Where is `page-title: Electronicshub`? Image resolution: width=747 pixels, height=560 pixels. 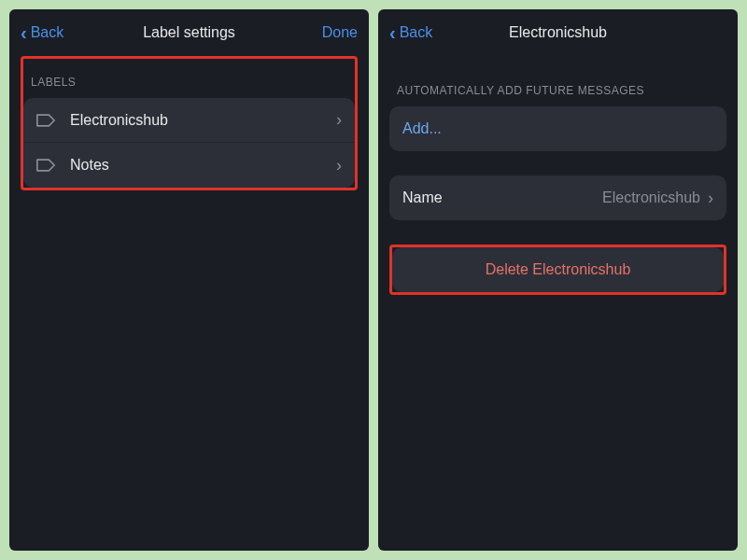
page-title: Electronicshub is located at coordinates (558, 33).